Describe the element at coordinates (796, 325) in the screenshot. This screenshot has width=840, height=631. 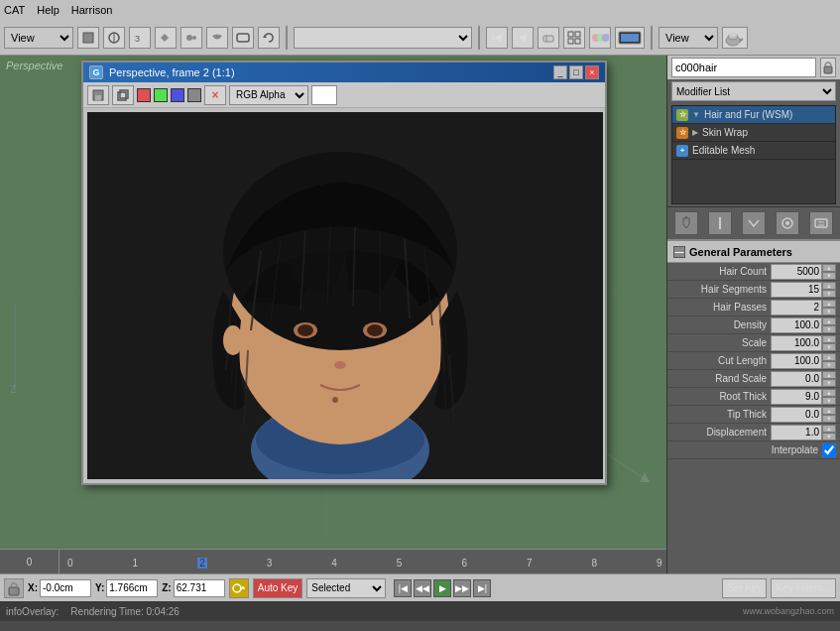
I see `param-input-density` at that location.